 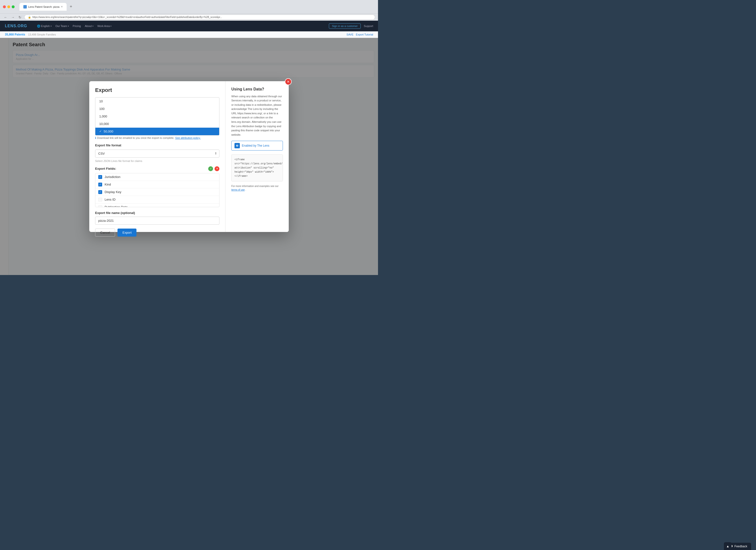 I want to click on option-10-label: 10, so click(x=101, y=101).